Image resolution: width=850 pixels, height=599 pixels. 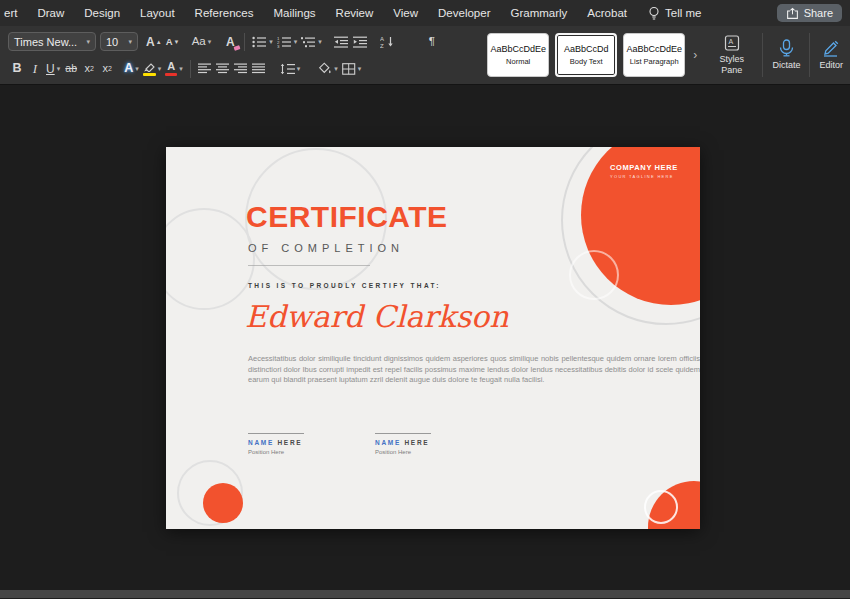 I want to click on change-case-button: Aa▾, so click(x=202, y=42).